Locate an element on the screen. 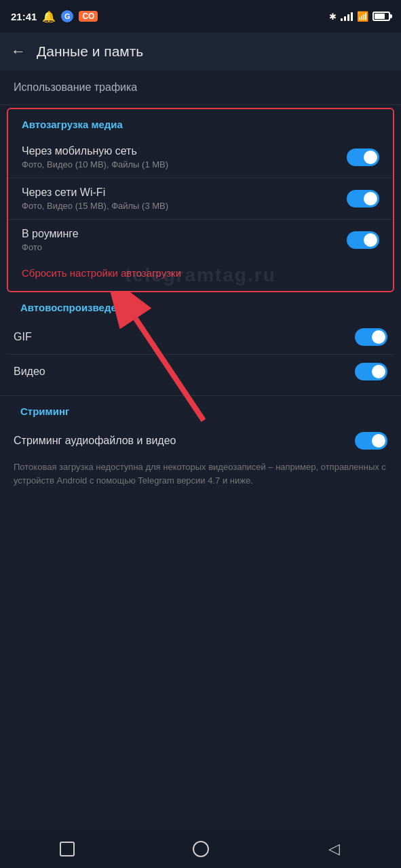  mobile-network-info: Через мобильную сеть Фото, Видео (10 MB)… is located at coordinates (185, 157).